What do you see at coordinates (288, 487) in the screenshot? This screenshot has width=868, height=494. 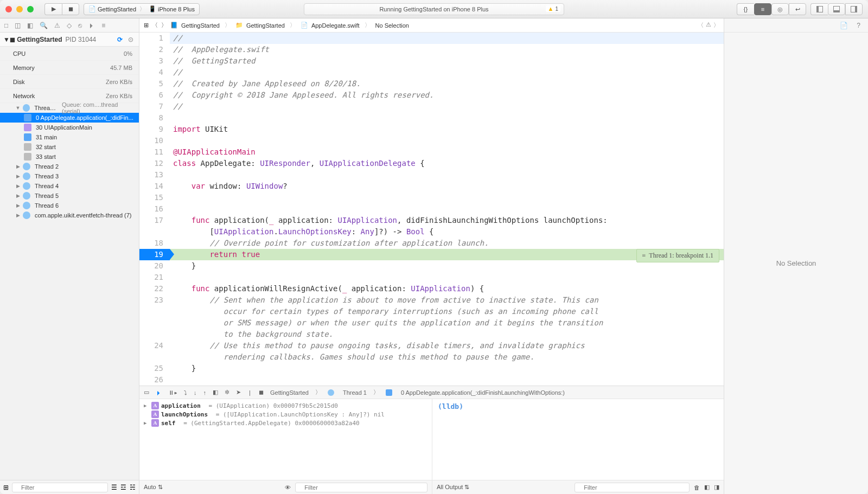 I see `quicklook-icon: 👁` at bounding box center [288, 487].